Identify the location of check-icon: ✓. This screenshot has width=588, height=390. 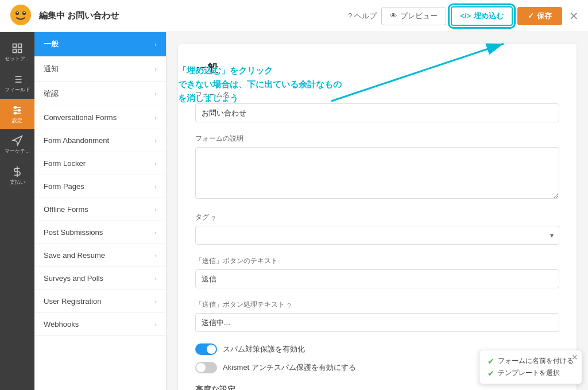
(531, 16).